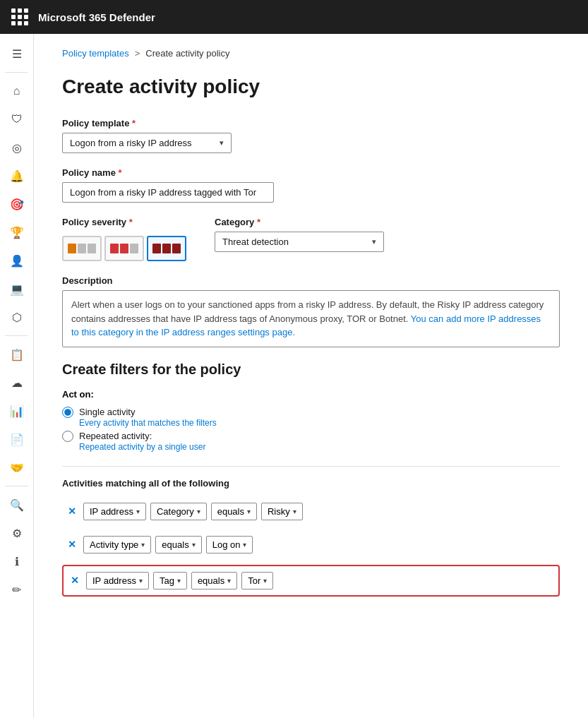 Image resolution: width=588 pixels, height=718 pixels. Describe the element at coordinates (17, 317) in the screenshot. I see `nodes-icon: ⬡` at that location.